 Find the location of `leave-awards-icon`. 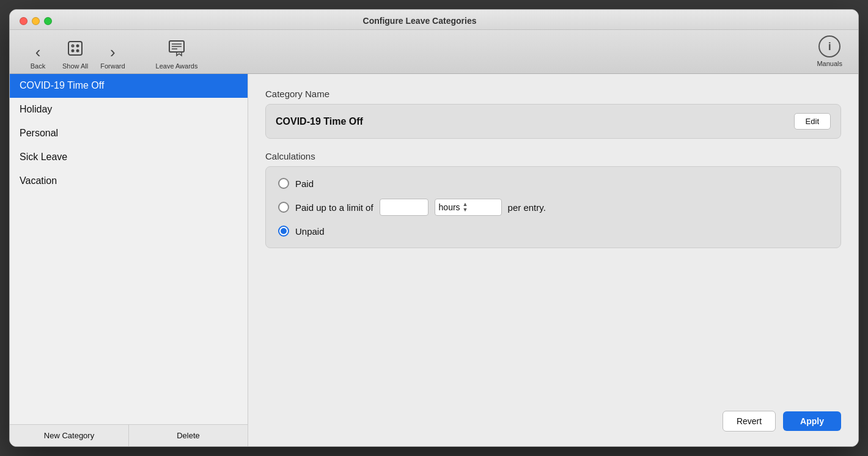

leave-awards-icon is located at coordinates (177, 50).